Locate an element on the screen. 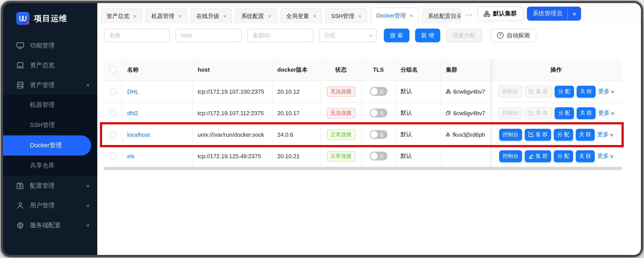 The image size is (644, 258). col-header-actions: 操作 is located at coordinates (556, 70).